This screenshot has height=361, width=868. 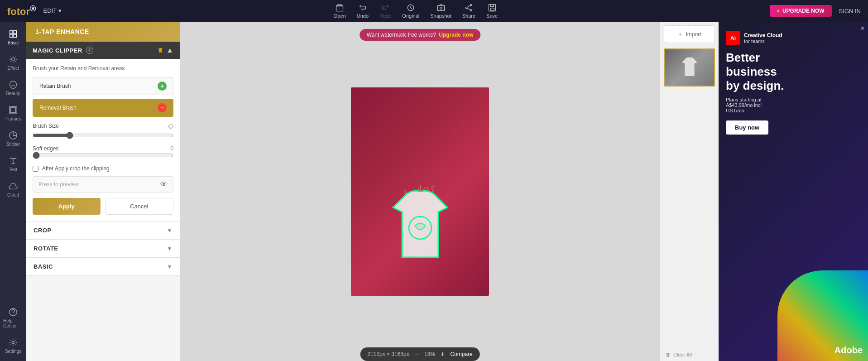 I want to click on thumbnail-item, so click(x=689, y=67).